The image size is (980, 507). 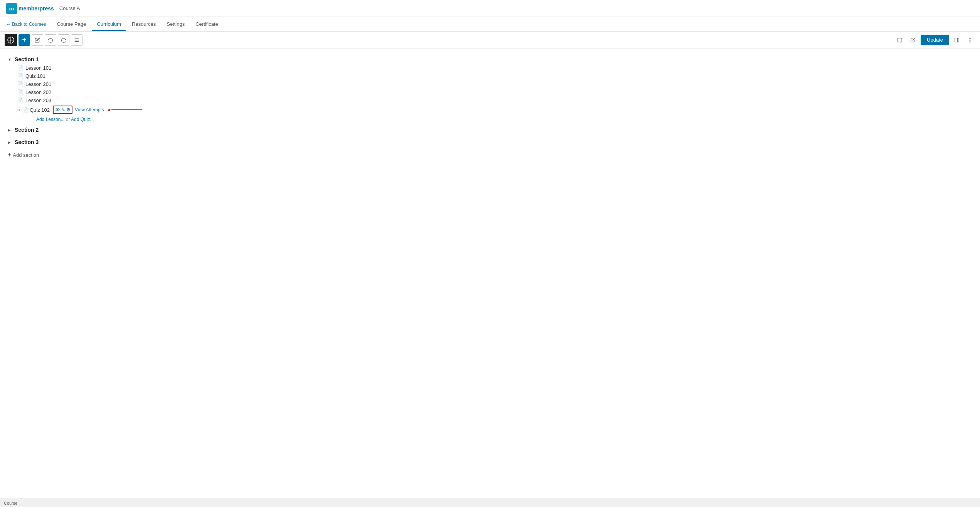 I want to click on focus-mode-button, so click(x=900, y=40).